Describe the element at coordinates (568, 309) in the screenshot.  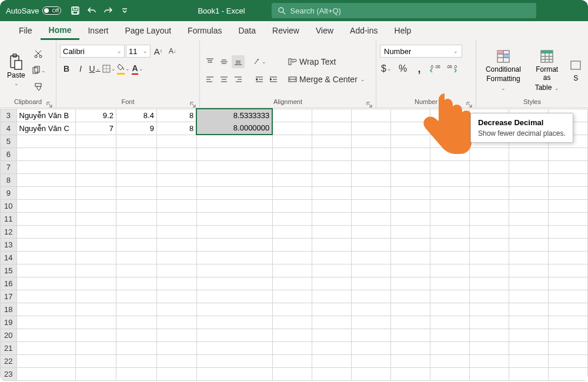
I see `cell-M18` at that location.